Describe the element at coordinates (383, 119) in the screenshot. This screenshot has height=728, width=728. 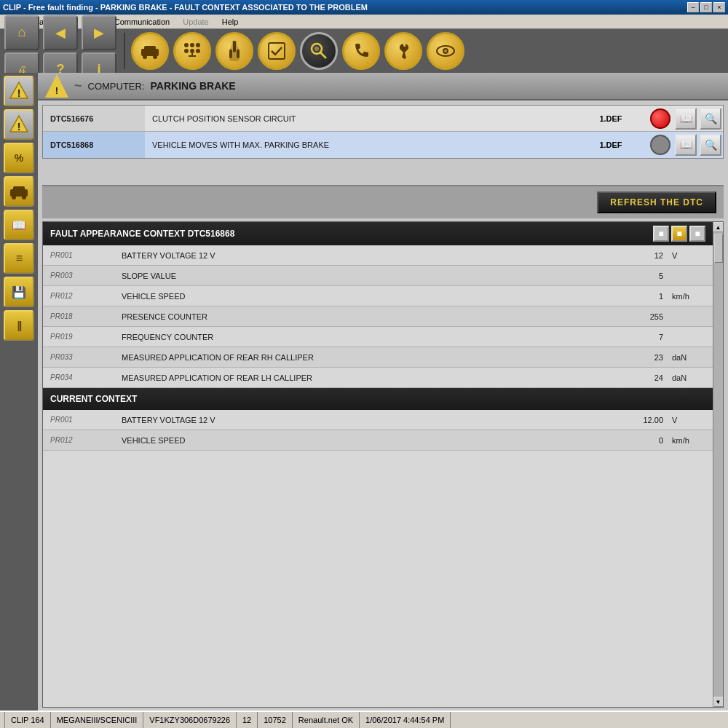
I see `dtc-row: DTC516676 CLUTCH POSITION SENSOR CIRCUIT…` at that location.